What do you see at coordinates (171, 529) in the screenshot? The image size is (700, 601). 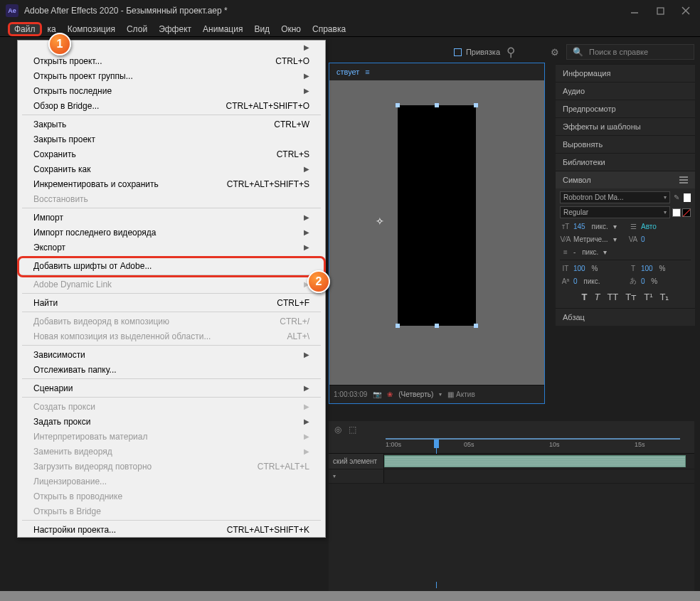 I see `menu-item: Настройки проекта...CTRL+ALT+SHIFT+K` at bounding box center [171, 529].